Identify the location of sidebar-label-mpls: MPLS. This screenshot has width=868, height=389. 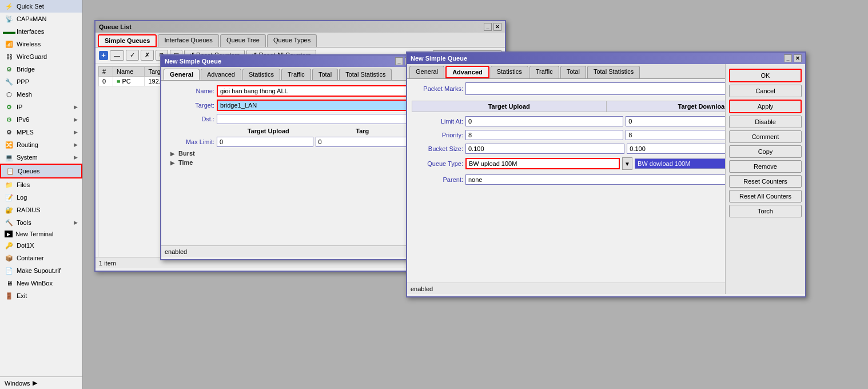
(43, 132).